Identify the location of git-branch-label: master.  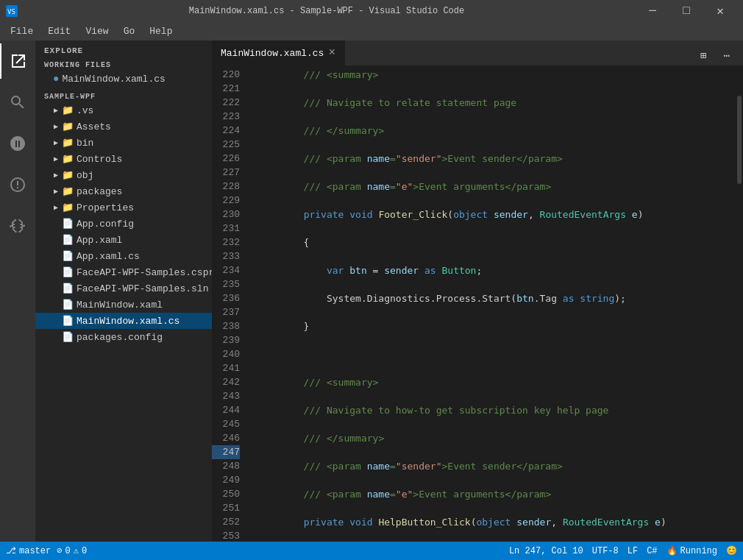
(35, 551).